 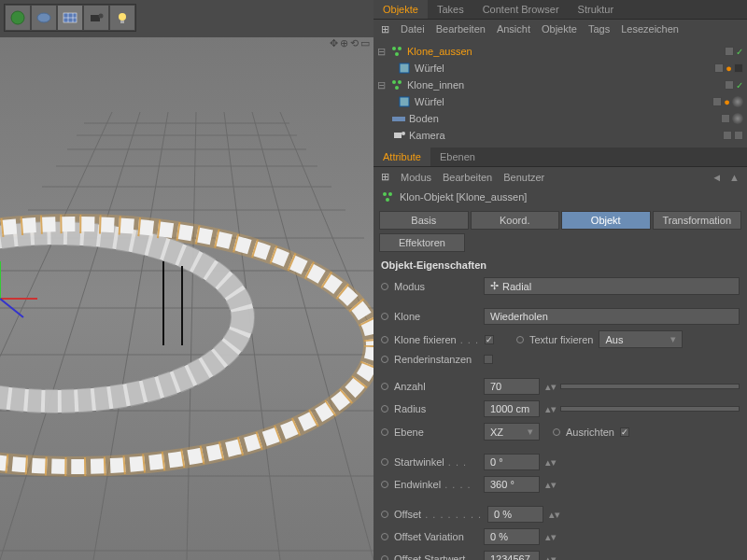 I want to click on menu-benutzer: Benutzer, so click(x=524, y=177).